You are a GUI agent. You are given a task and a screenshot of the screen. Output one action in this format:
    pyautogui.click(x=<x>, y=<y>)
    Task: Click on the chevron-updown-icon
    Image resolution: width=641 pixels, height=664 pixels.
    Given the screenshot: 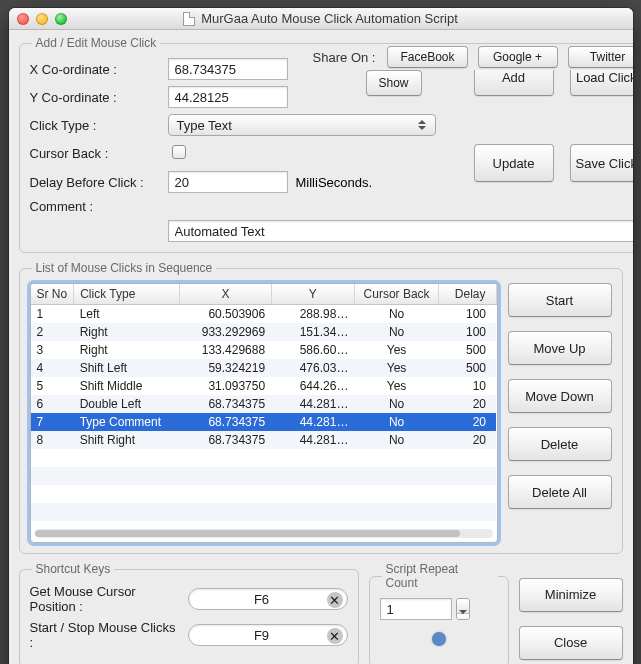 What is the action you would take?
    pyautogui.click(x=422, y=125)
    